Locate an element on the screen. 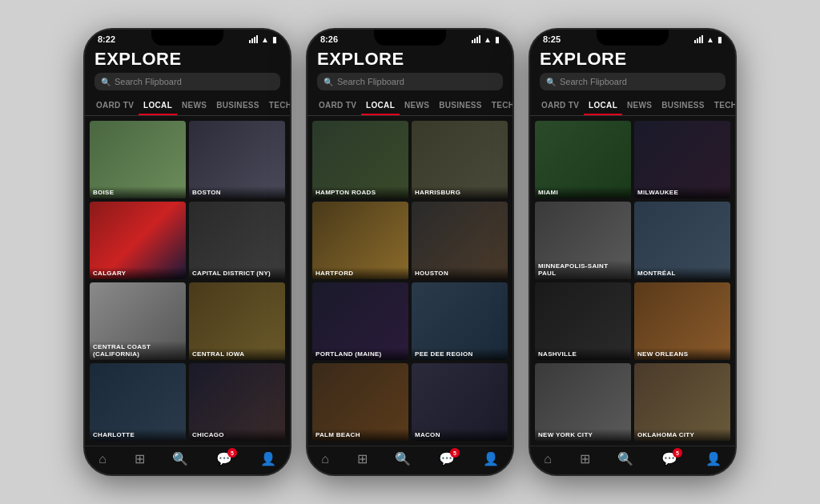  city-cell-miami: MIAMI is located at coordinates (583, 160).